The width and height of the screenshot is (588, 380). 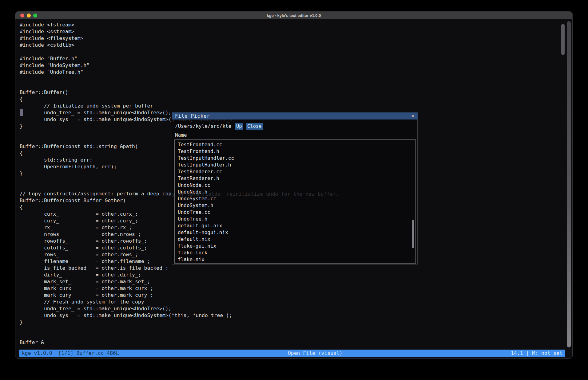 What do you see at coordinates (290, 322) in the screenshot?
I see `code-line: }` at bounding box center [290, 322].